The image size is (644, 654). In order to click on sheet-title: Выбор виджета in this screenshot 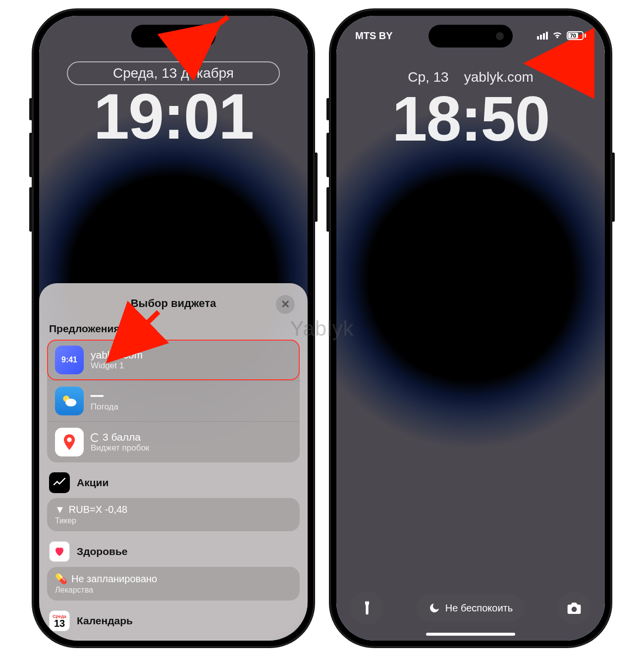, I will do `click(173, 303)`.